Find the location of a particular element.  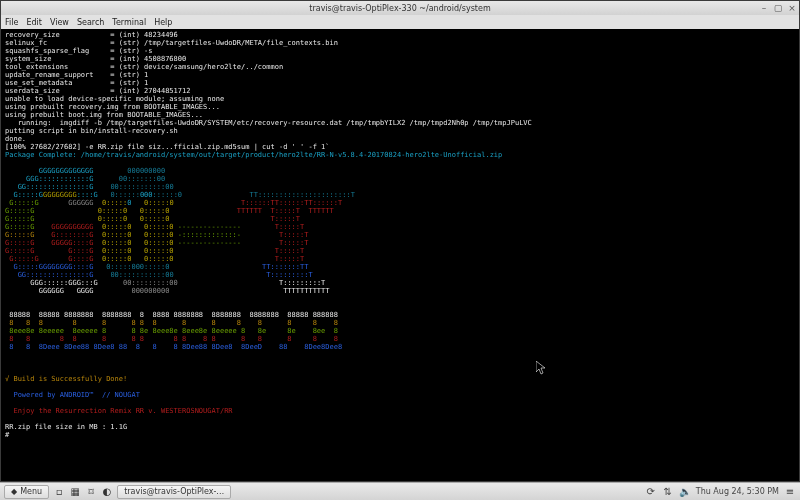

minimize-button: – is located at coordinates (764, 8).